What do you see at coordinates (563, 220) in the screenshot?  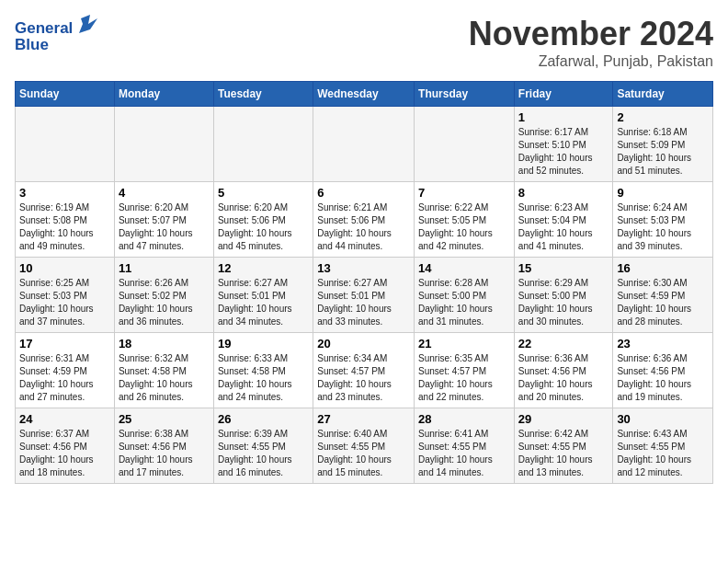 I see `calendar-cell: 8Sunrise: 6:23 AMSunset: 5:04 PMDaylight…` at bounding box center [563, 220].